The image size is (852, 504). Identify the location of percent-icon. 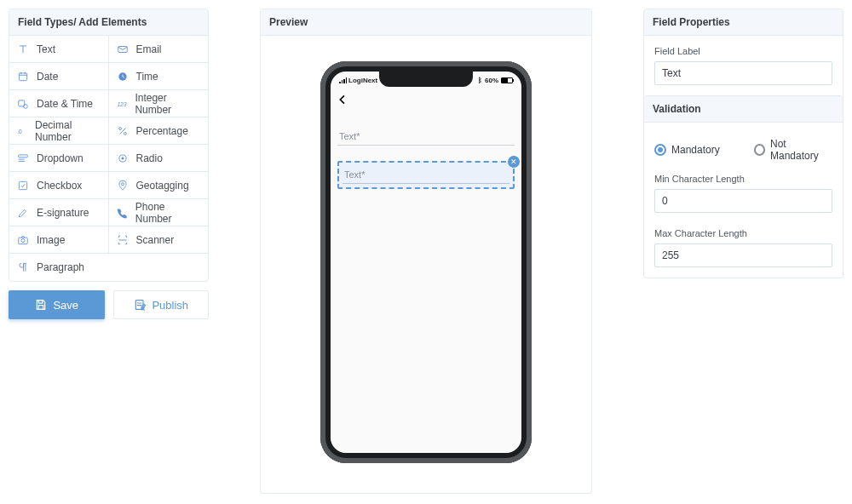
(123, 131).